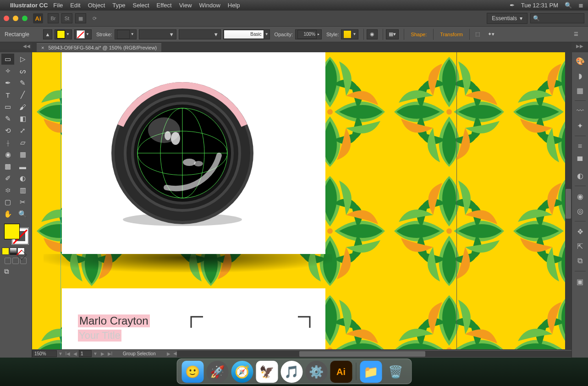 This screenshot has width=588, height=386. Describe the element at coordinates (83, 34) in the screenshot. I see `stroke-swatch: ▼` at that location.